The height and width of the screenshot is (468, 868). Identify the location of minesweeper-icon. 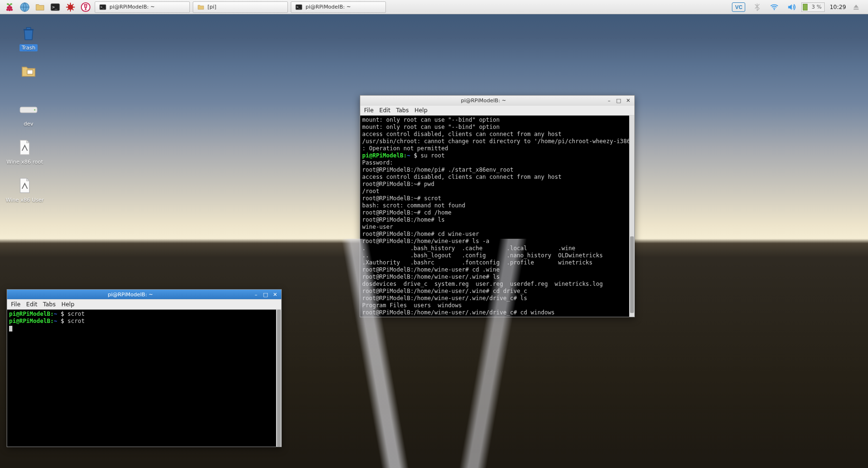
(70, 7).